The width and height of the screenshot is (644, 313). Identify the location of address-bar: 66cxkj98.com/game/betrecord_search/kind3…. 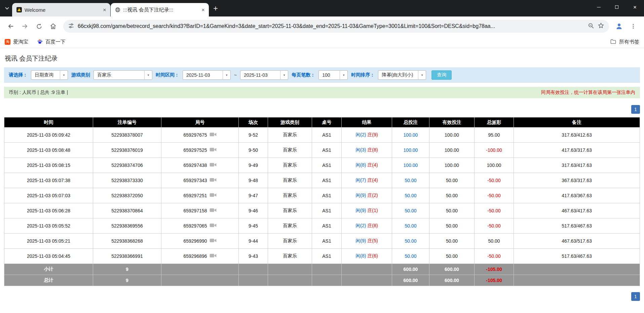
(336, 26).